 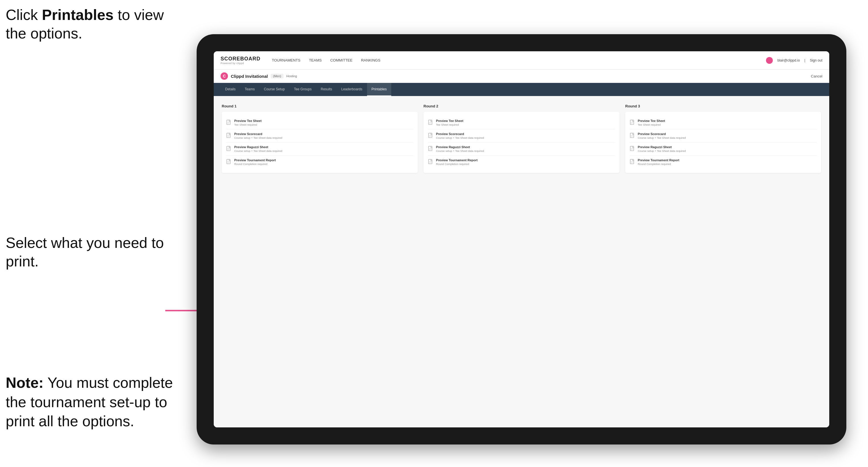 What do you see at coordinates (794, 60) in the screenshot?
I see `top-nav-right: blair@clippd.io | Sign out` at bounding box center [794, 60].